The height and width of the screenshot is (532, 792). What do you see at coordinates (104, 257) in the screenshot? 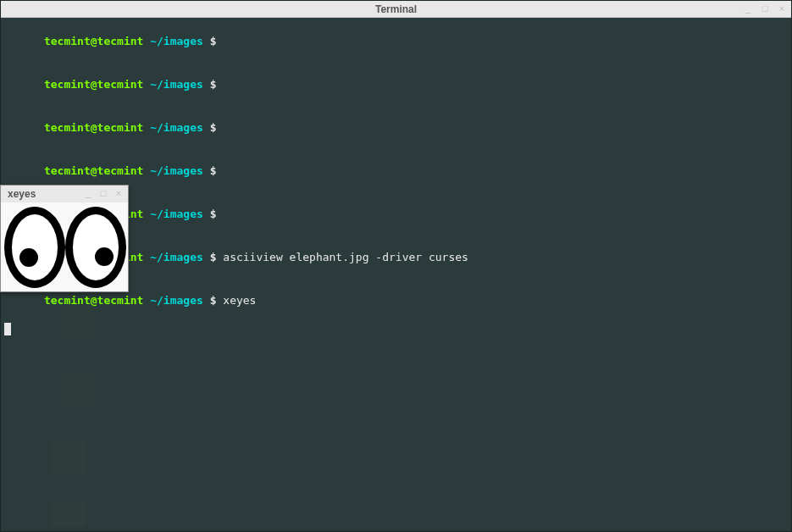
I see `right-pupil` at bounding box center [104, 257].